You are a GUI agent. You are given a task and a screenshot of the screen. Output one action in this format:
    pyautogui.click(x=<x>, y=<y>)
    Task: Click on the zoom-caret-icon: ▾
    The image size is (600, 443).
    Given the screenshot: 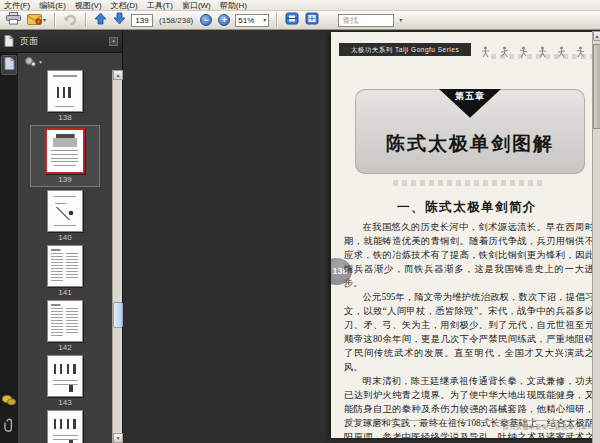 What is the action you would take?
    pyautogui.click(x=264, y=20)
    